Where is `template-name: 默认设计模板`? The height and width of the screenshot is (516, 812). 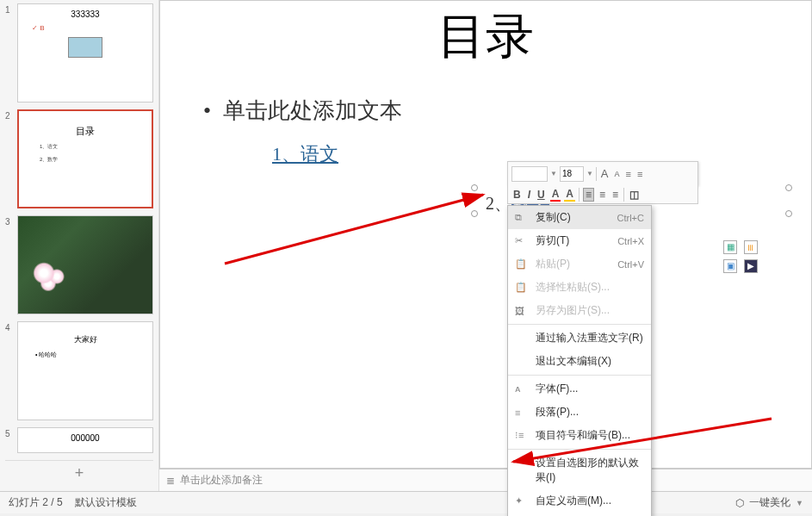 template-name: 默认设计模板 is located at coordinates (106, 503).